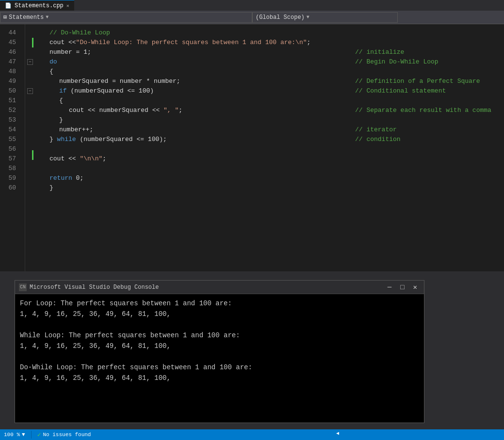  I want to click on ind-47: −, so click(30, 62).